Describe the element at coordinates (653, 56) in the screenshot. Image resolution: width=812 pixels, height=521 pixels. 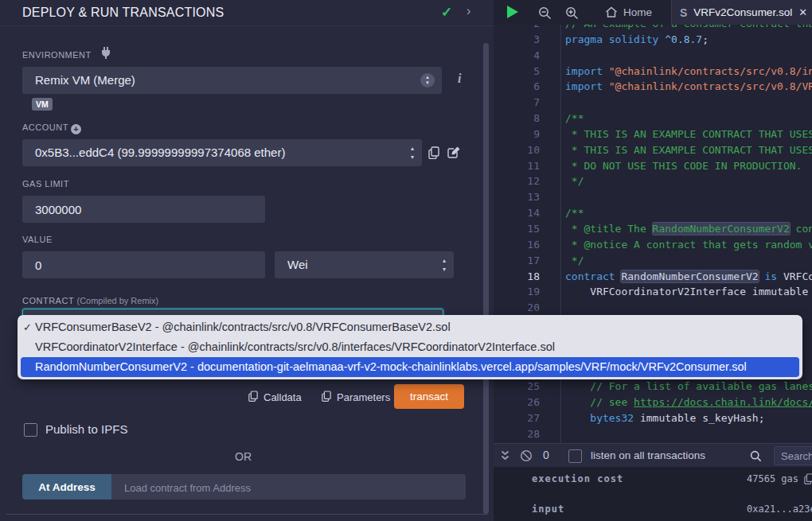
I see `code-line: 4` at that location.